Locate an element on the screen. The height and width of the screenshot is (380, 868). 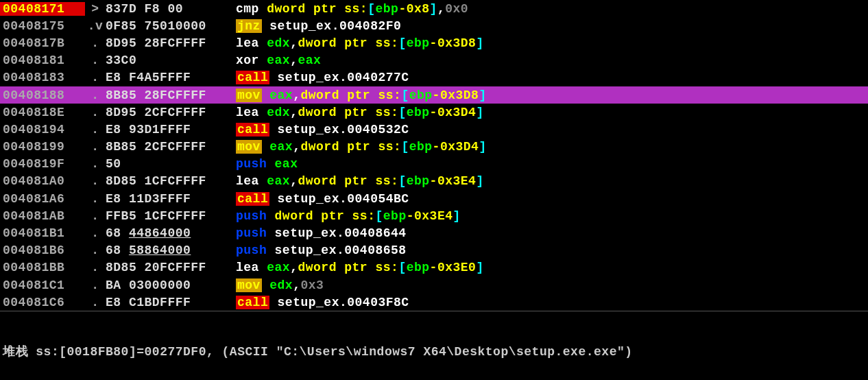
address-cell: 004081B6 is located at coordinates (43, 250).